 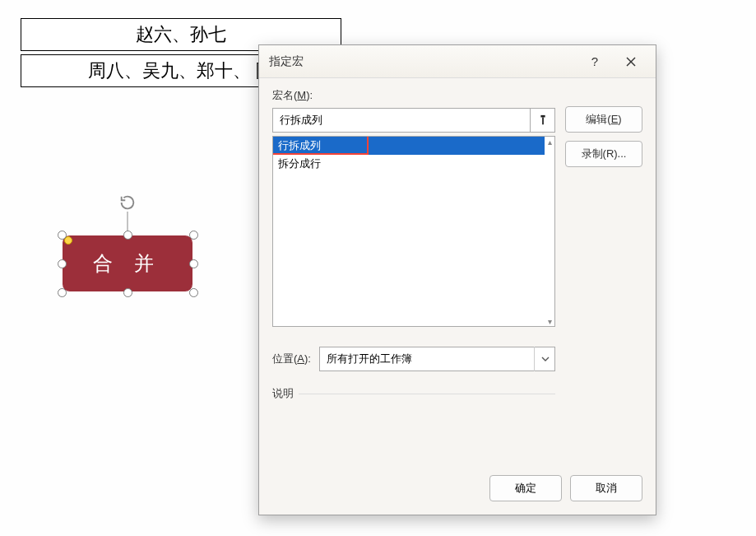 I want to click on cancel-label: 取消, so click(x=606, y=487).